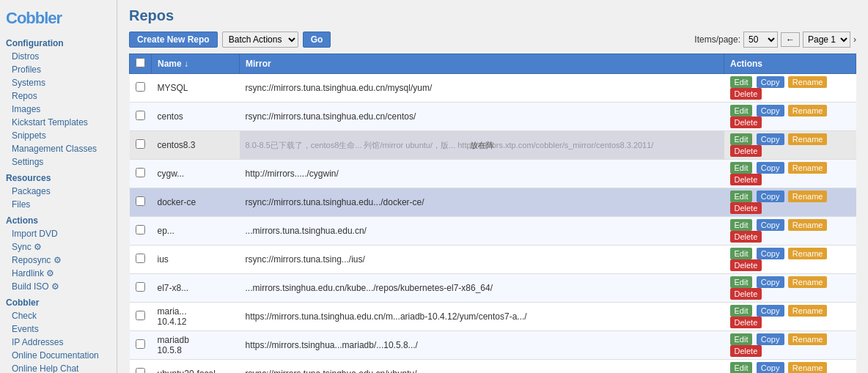  I want to click on sidebar-item-hardlink: Hardlink ⚙, so click(59, 273).